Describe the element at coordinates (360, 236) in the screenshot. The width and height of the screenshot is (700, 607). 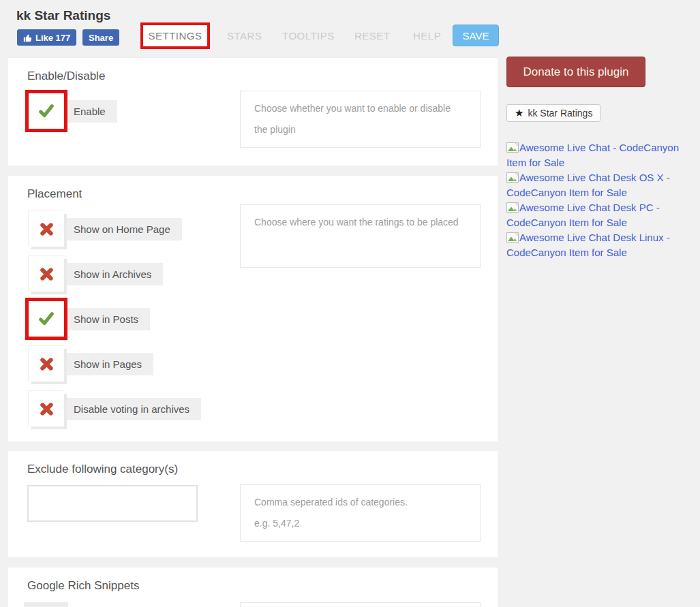
I see `description-box: Choose where you want the ratings to be …` at that location.